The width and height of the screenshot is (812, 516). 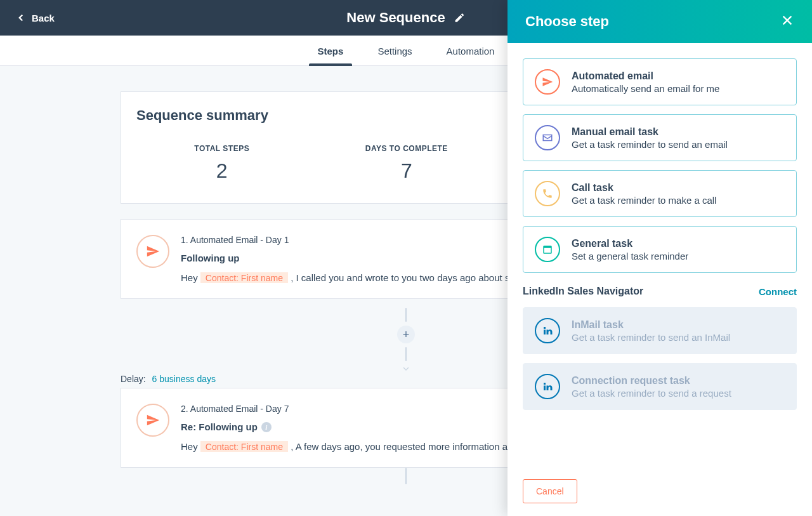 What do you see at coordinates (787, 22) in the screenshot?
I see `close-button` at bounding box center [787, 22].